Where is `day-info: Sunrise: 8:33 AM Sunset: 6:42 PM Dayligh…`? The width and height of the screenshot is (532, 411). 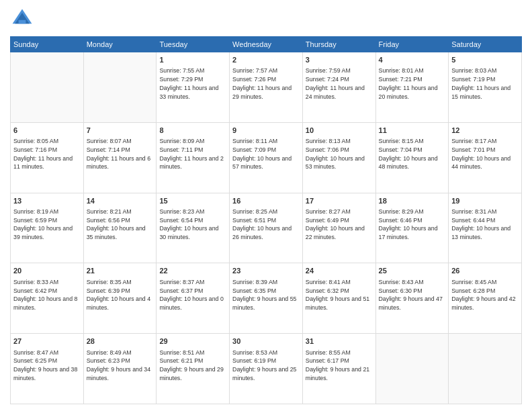
day-info: Sunrise: 8:33 AM Sunset: 6:42 PM Dayligh… is located at coordinates (47, 295).